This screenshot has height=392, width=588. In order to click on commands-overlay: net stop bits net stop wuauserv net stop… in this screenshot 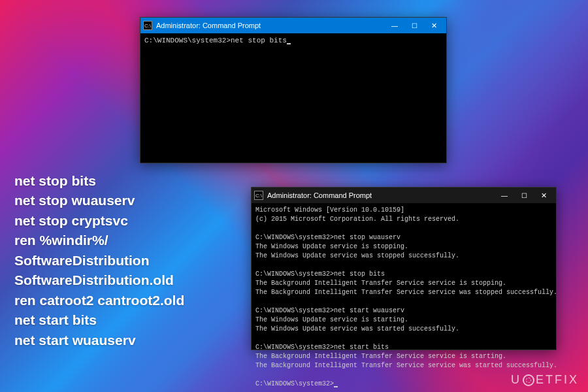, I will do `click(99, 261)`.